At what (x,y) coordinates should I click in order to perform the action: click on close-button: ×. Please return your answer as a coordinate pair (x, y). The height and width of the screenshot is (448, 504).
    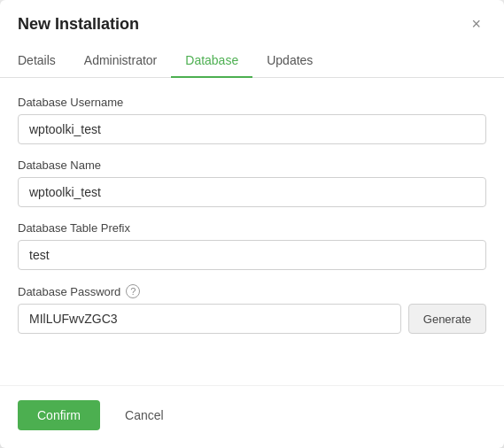
    Looking at the image, I should click on (477, 24).